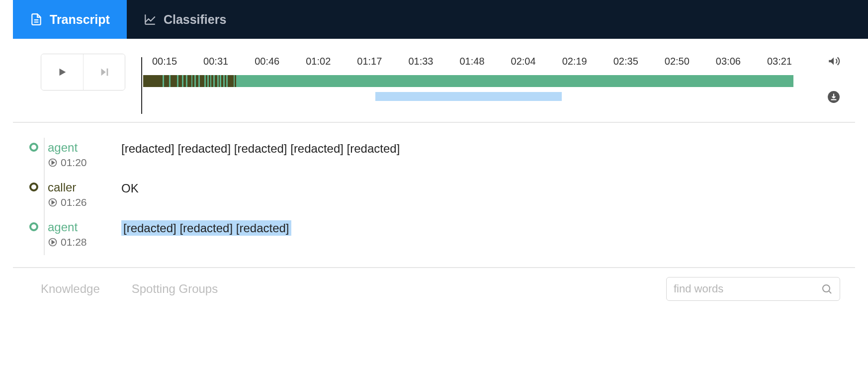 The image size is (868, 368). Describe the element at coordinates (827, 289) in the screenshot. I see `search-icon` at that location.